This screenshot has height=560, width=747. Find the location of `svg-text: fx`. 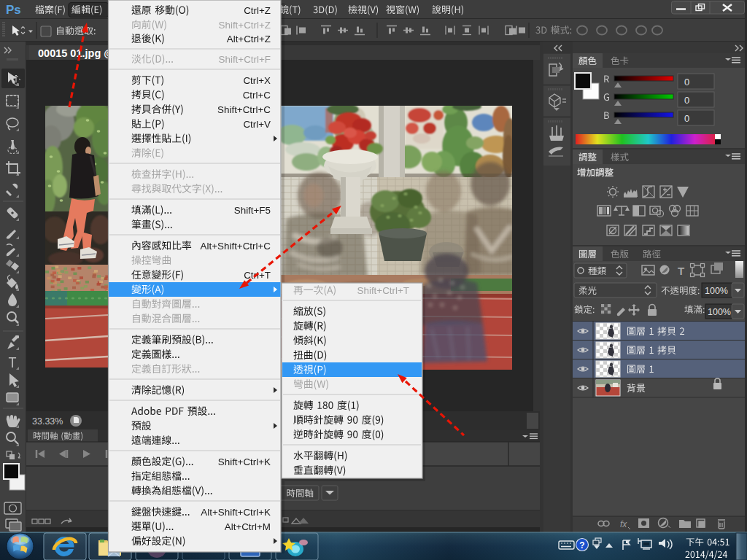

svg-text: fx is located at coordinates (624, 524).